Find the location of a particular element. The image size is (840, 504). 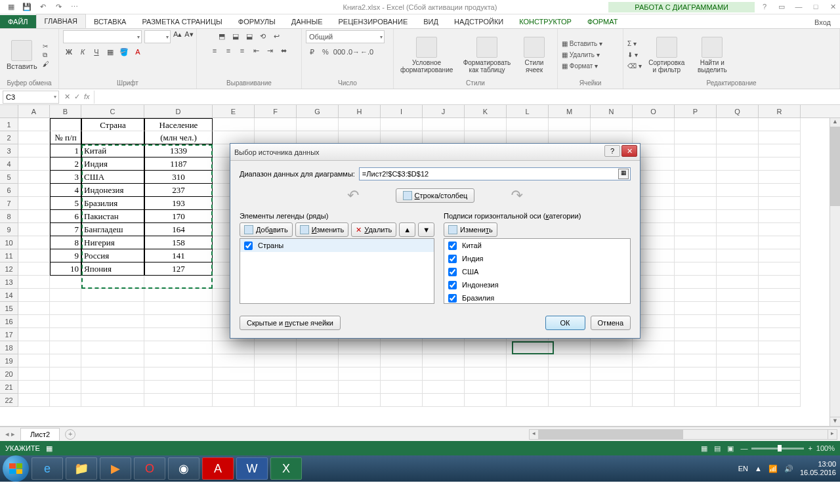

maximize-icon: □ is located at coordinates (816, 7).